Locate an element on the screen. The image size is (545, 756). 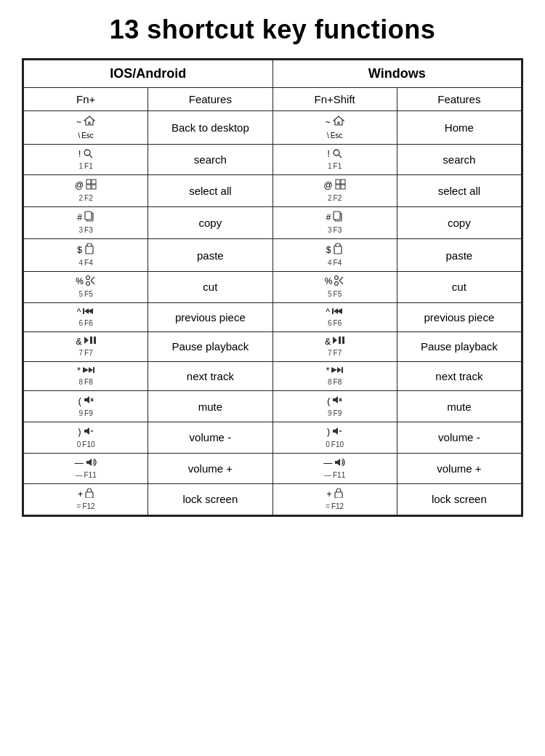
win-feature-cell: search is located at coordinates (459, 160).